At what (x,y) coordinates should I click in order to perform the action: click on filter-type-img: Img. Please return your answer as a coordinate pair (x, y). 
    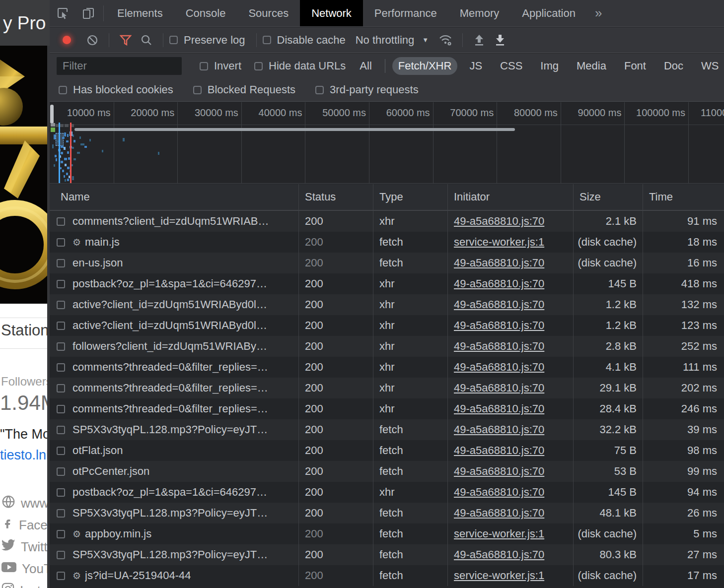
    Looking at the image, I should click on (549, 66).